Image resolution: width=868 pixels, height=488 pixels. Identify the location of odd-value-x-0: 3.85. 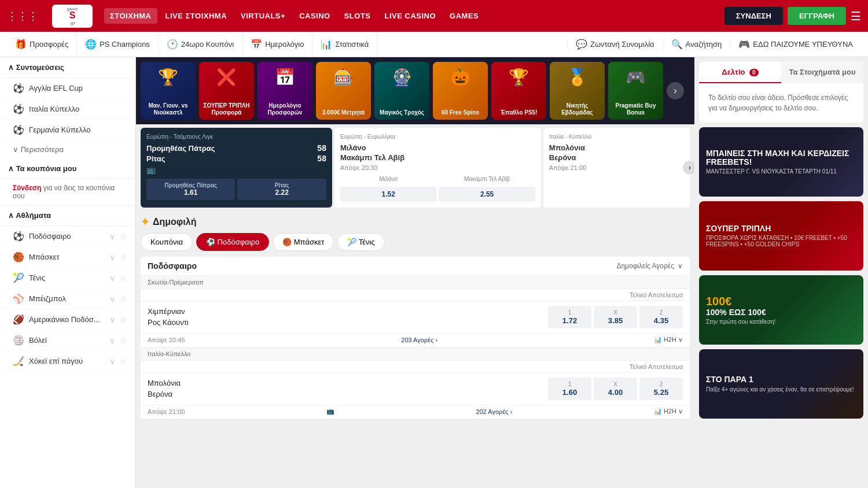
(616, 320).